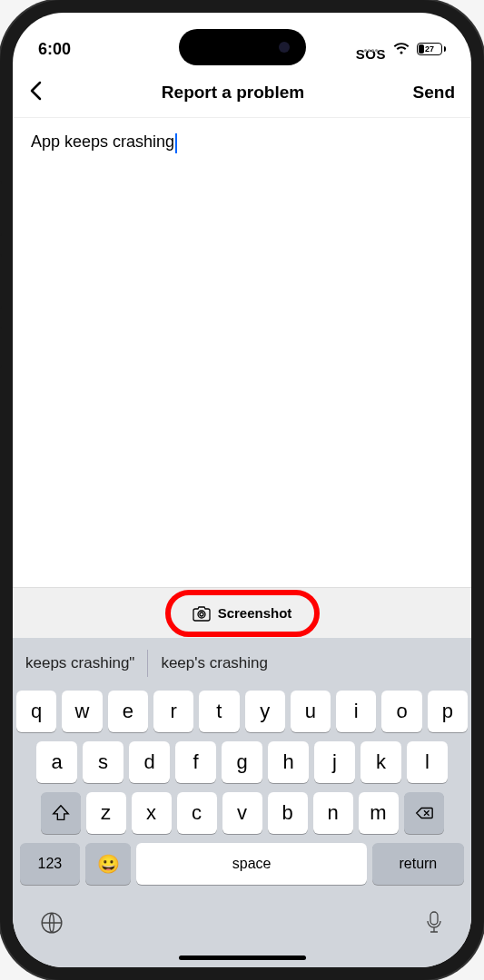 The height and width of the screenshot is (980, 484). What do you see at coordinates (434, 923) in the screenshot?
I see `microphone-icon` at bounding box center [434, 923].